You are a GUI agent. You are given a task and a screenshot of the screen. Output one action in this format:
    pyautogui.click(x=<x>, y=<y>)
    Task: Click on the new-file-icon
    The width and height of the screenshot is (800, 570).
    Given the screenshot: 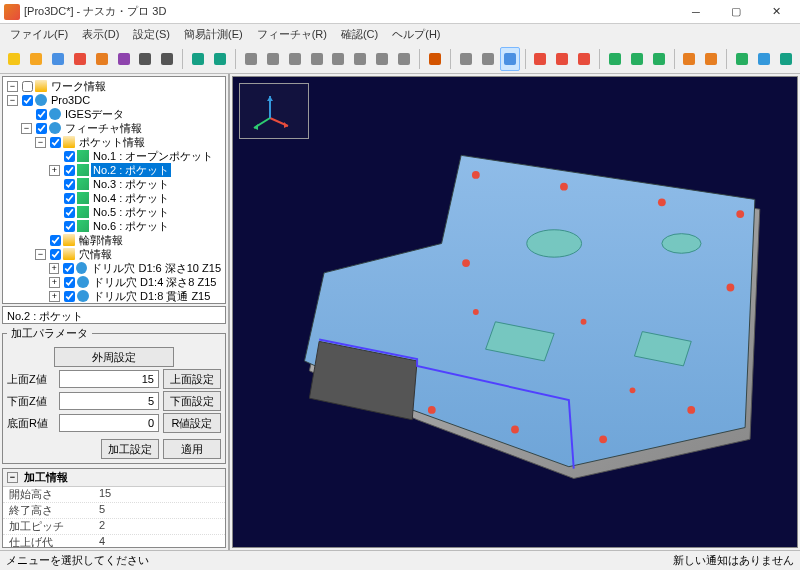 What is the action you would take?
    pyautogui.click(x=14, y=59)
    